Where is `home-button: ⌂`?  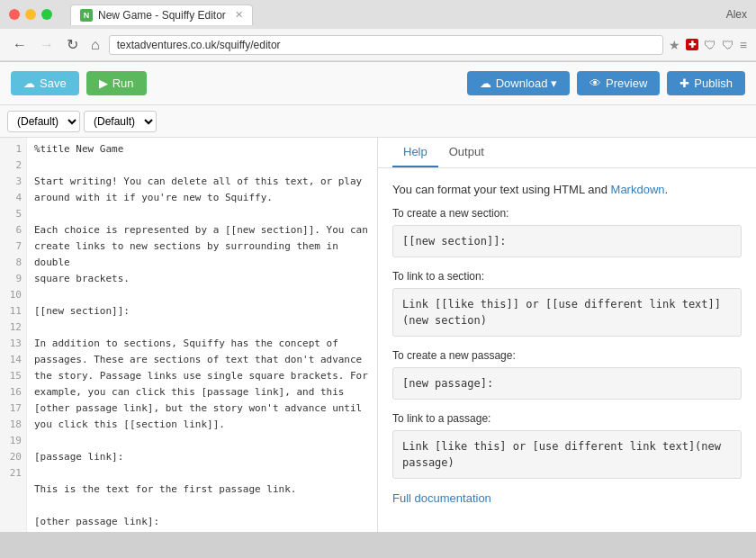
home-button: ⌂ is located at coordinates (95, 45).